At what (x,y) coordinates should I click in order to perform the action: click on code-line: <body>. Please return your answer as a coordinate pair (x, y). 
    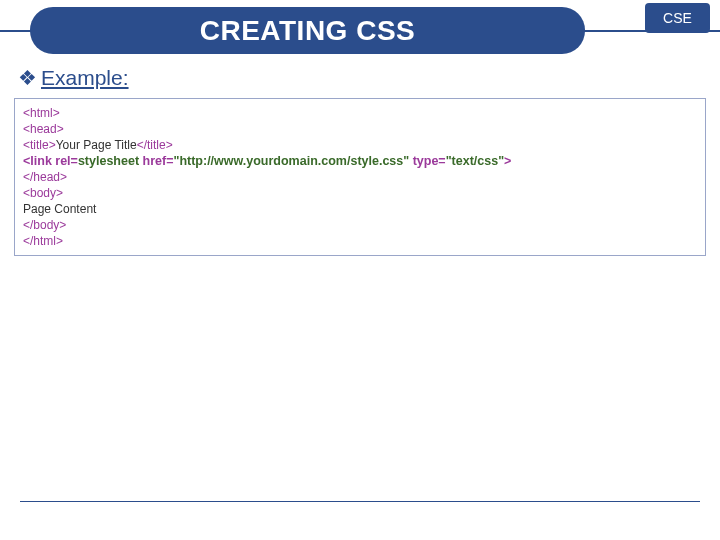
    Looking at the image, I should click on (360, 193).